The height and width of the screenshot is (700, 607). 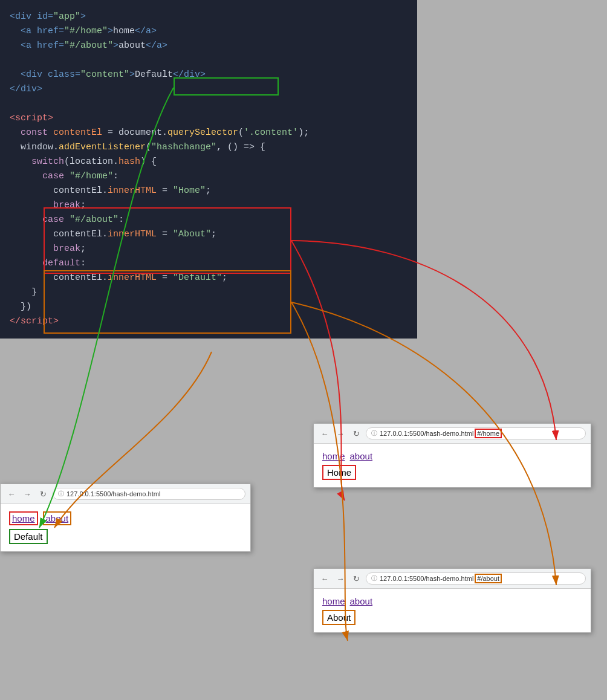 What do you see at coordinates (31, 118) in the screenshot?
I see `code-line-8: <script>` at bounding box center [31, 118].